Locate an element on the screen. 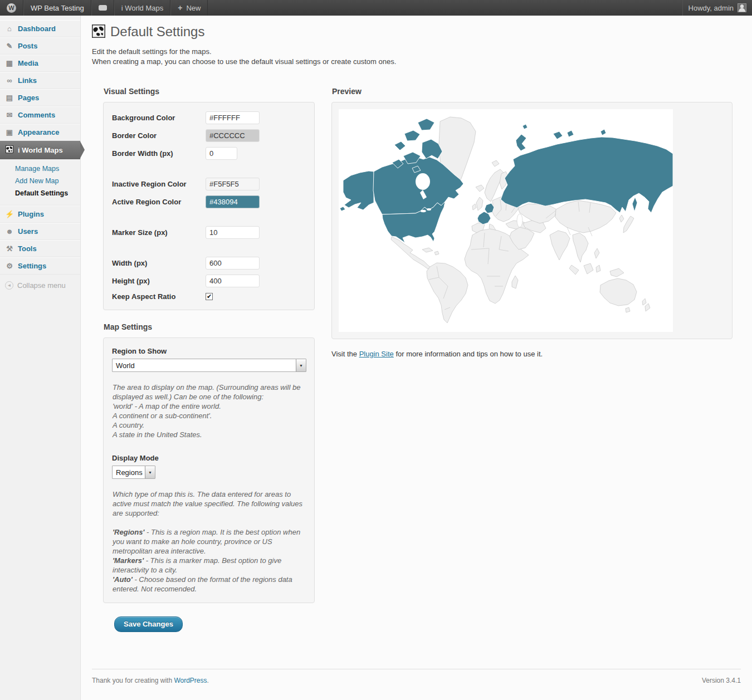 The width and height of the screenshot is (752, 700). settings-icon: ⚙ is located at coordinates (9, 266).